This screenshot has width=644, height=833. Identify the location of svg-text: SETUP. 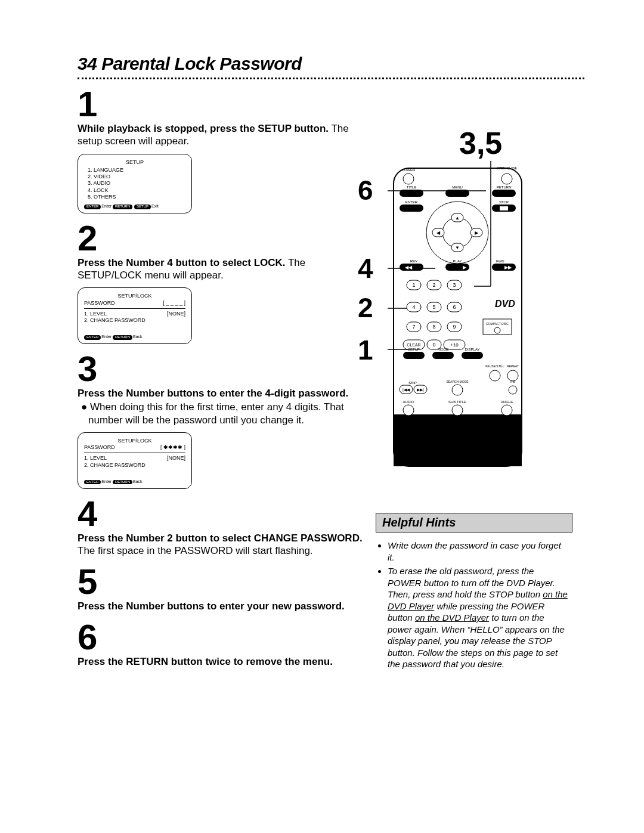
(414, 349).